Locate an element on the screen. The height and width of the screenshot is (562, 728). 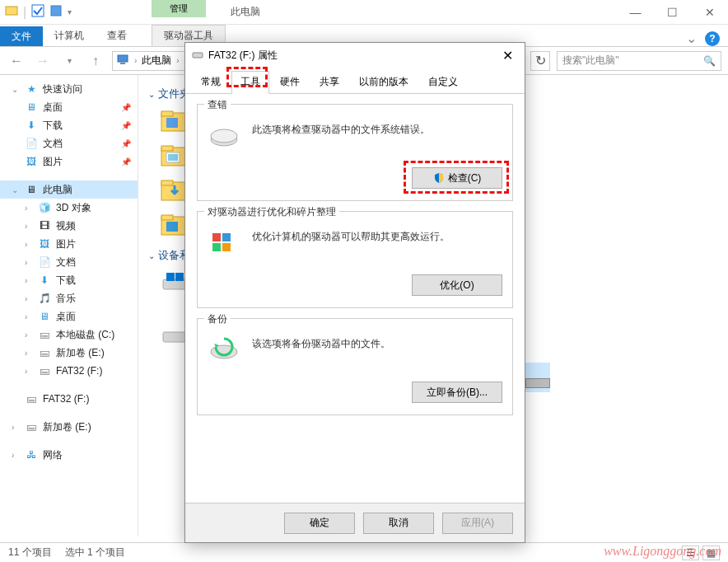
properties-icon is located at coordinates (56, 12).